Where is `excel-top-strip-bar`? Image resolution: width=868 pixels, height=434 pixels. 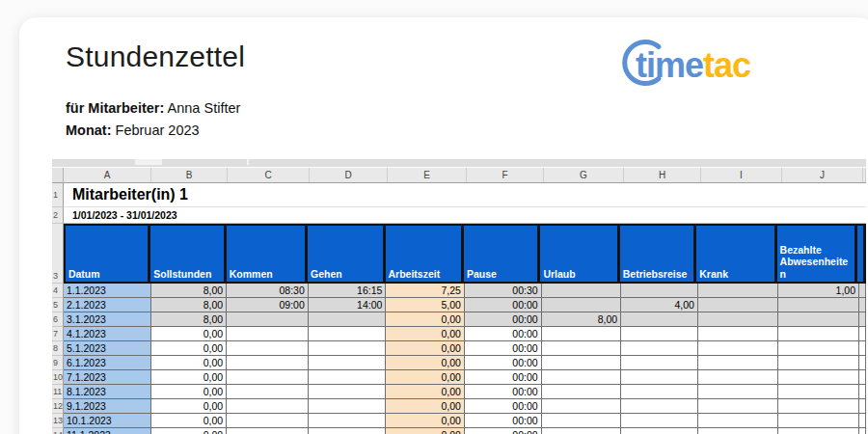 excel-top-strip-bar is located at coordinates (459, 163).